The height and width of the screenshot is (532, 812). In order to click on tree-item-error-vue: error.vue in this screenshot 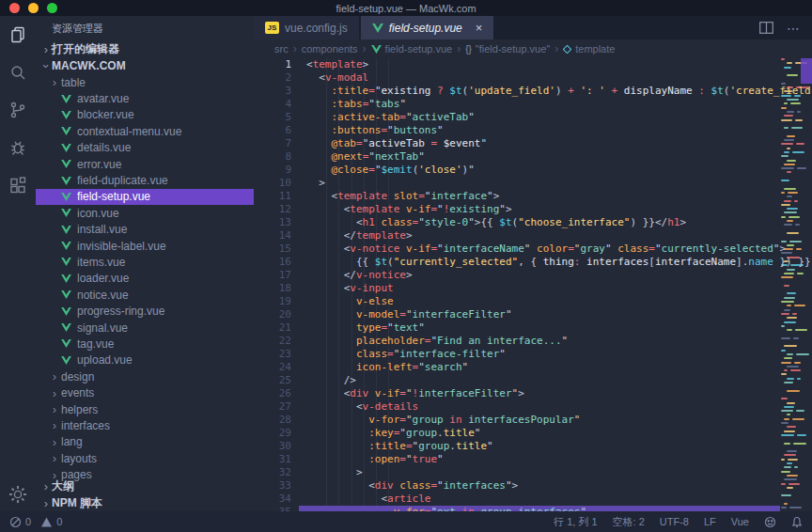, I will do `click(145, 164)`.